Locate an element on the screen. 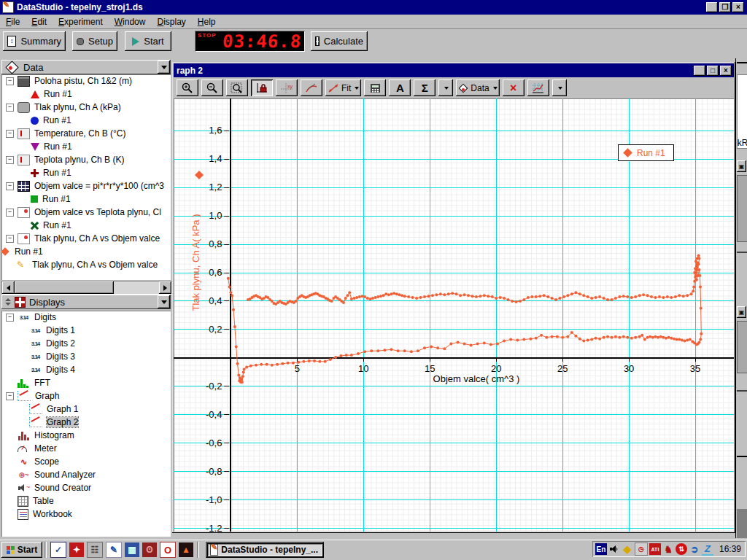  zoom-in-button is located at coordinates (187, 88).